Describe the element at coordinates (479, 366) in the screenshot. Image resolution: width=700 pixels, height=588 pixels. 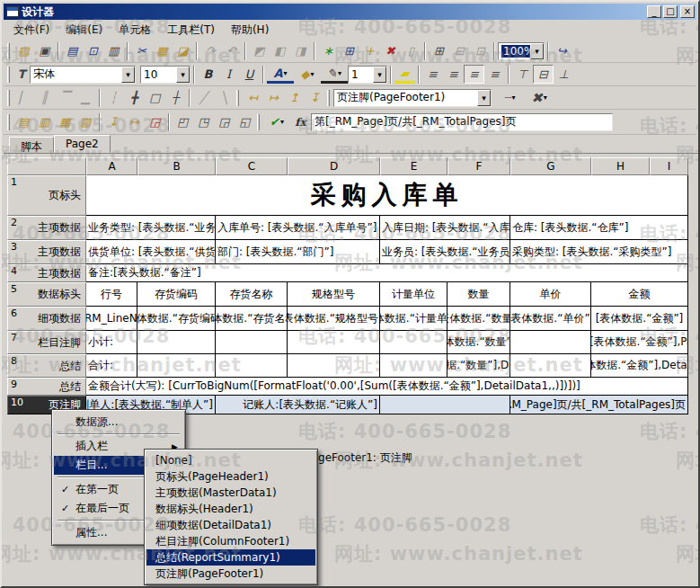
I see `total-qty-cell: [Sum([表体数据.“数量”],DetailData1,,)]` at that location.